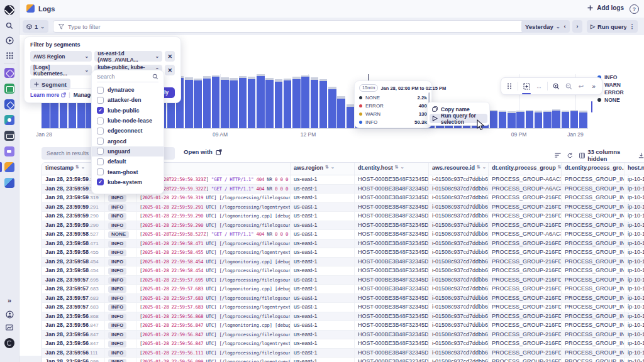  What do you see at coordinates (128, 131) in the screenshot?
I see `dropdown-option-edgeconnect: edgeconnect` at bounding box center [128, 131].